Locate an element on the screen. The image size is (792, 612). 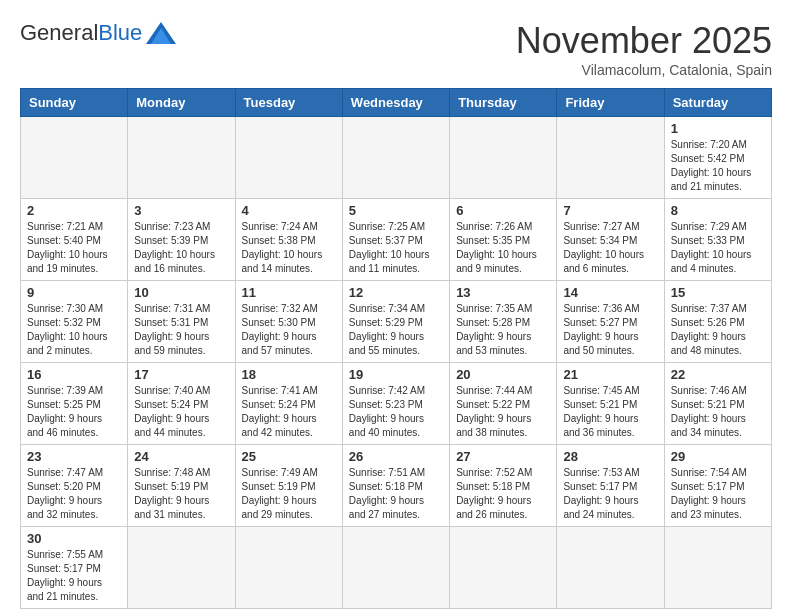
location: Vilamacolum, Catalonia, Spain is located at coordinates (644, 70).